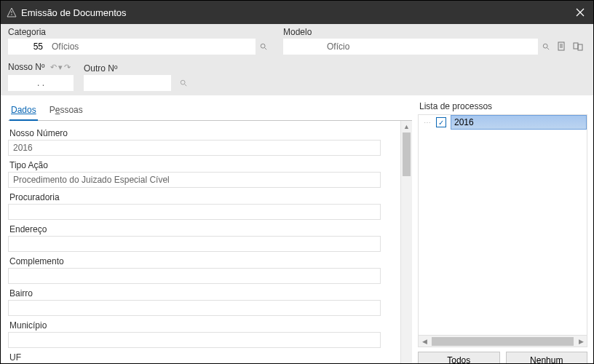  I want to click on endereco-label: Endereço, so click(204, 229).